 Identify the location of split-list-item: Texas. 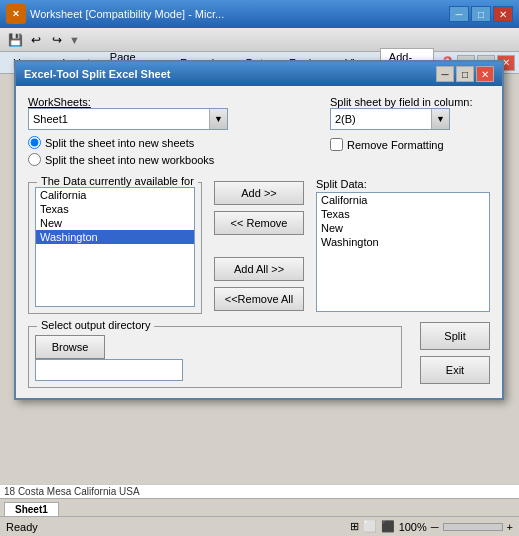
(403, 214).